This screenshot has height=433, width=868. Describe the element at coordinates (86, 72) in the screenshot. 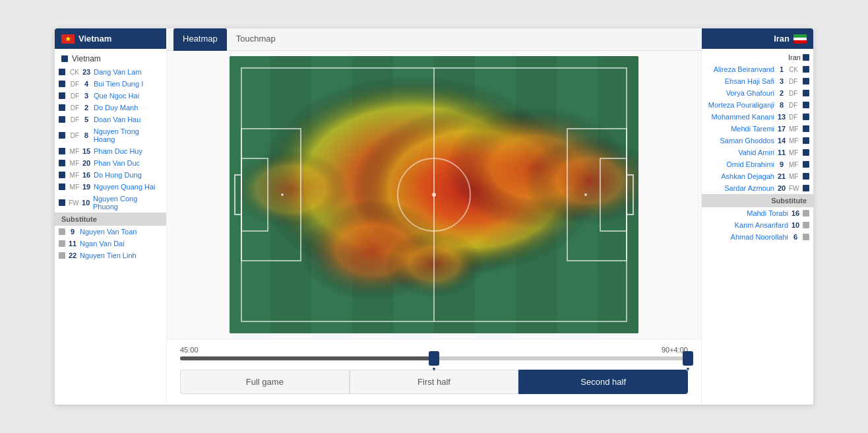

I see `player-num: 23` at that location.